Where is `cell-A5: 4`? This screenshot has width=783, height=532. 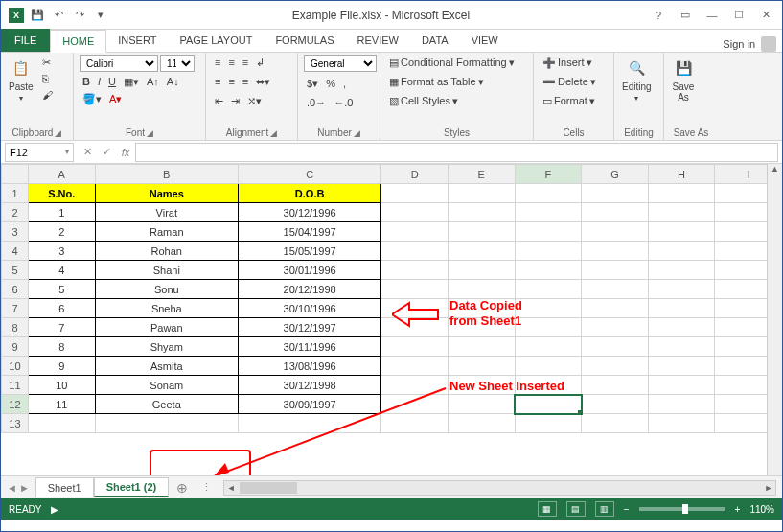 cell-A5: 4 is located at coordinates (61, 270).